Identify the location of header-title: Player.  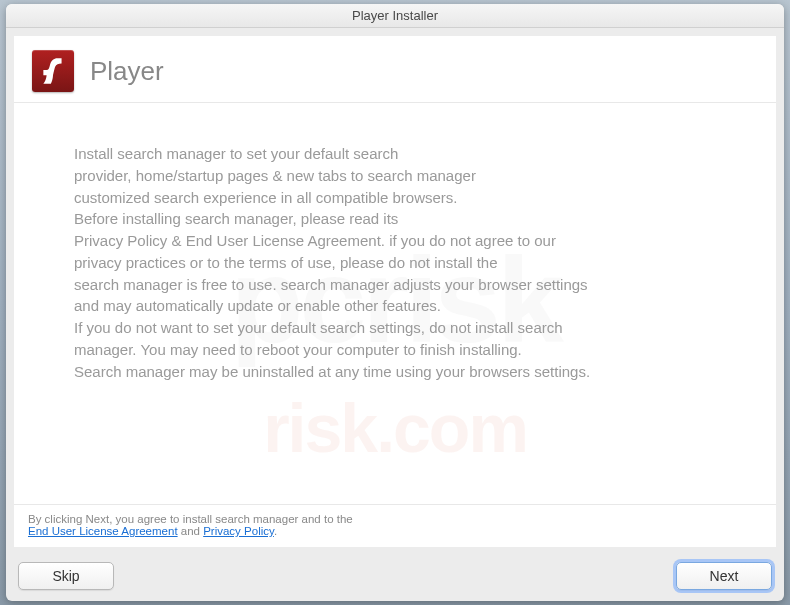
(127, 72).